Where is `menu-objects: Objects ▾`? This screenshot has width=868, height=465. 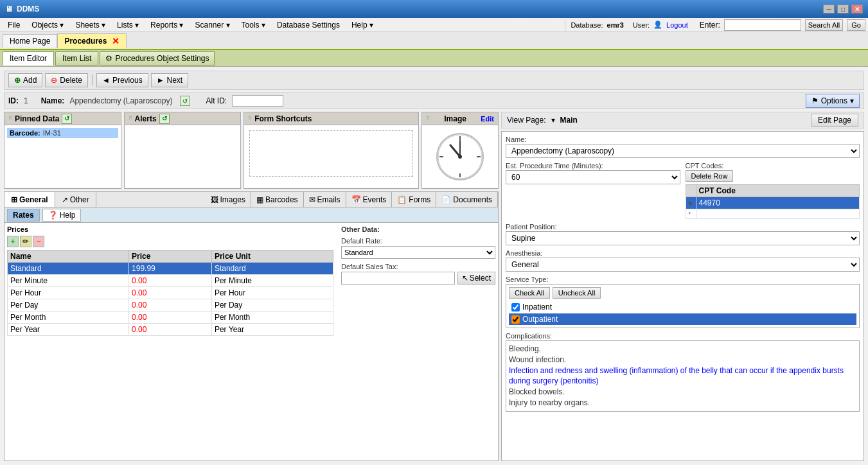 menu-objects: Objects ▾ is located at coordinates (48, 25).